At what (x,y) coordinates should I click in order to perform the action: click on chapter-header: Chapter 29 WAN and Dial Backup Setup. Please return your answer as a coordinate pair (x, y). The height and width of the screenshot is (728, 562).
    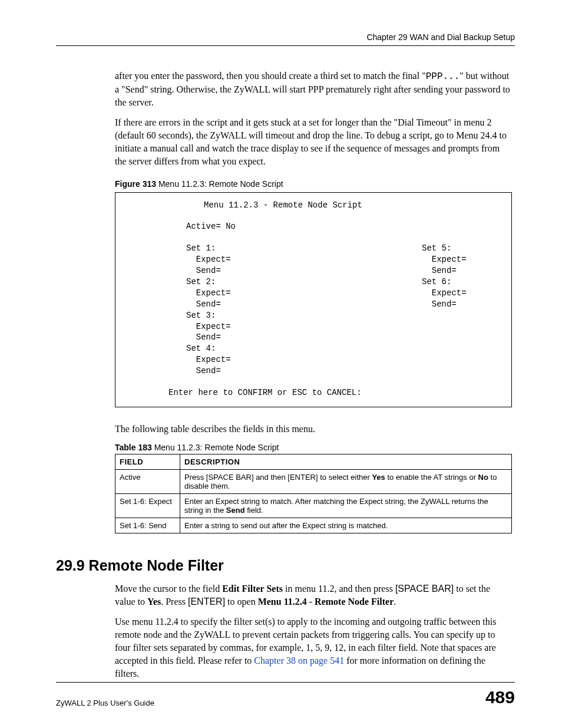
    Looking at the image, I should click on (285, 39).